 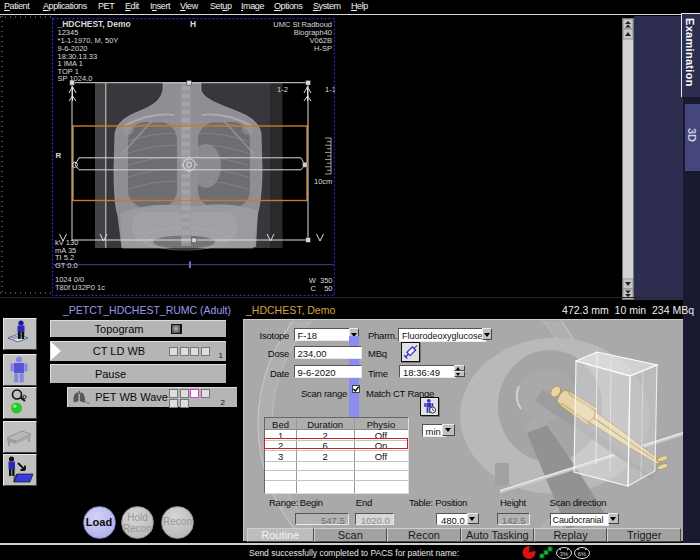 I want to click on svg-text: C 50, so click(x=321, y=288).